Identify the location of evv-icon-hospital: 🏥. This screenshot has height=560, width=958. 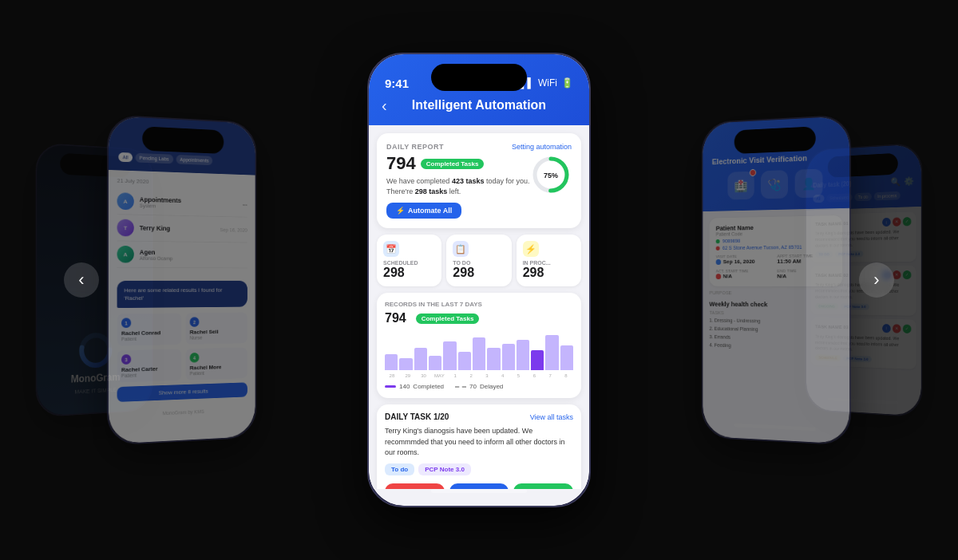
(741, 186).